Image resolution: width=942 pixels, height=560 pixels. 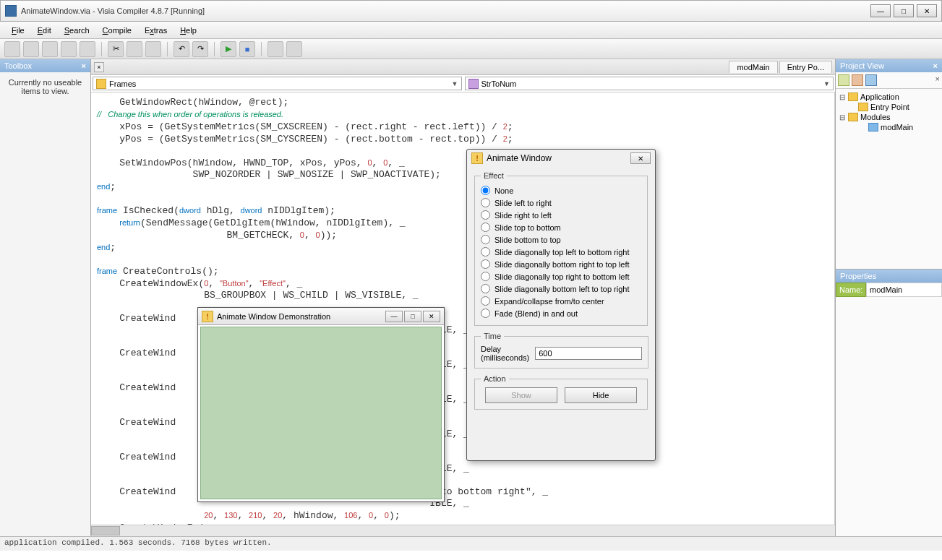 I want to click on effect-radio-0: None, so click(x=561, y=191).